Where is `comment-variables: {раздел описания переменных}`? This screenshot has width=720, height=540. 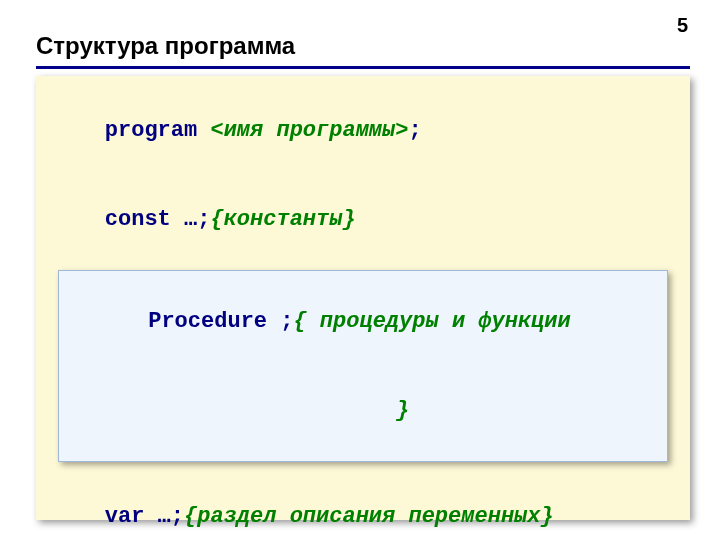
comment-variables: {раздел описания переменных} is located at coordinates (369, 516).